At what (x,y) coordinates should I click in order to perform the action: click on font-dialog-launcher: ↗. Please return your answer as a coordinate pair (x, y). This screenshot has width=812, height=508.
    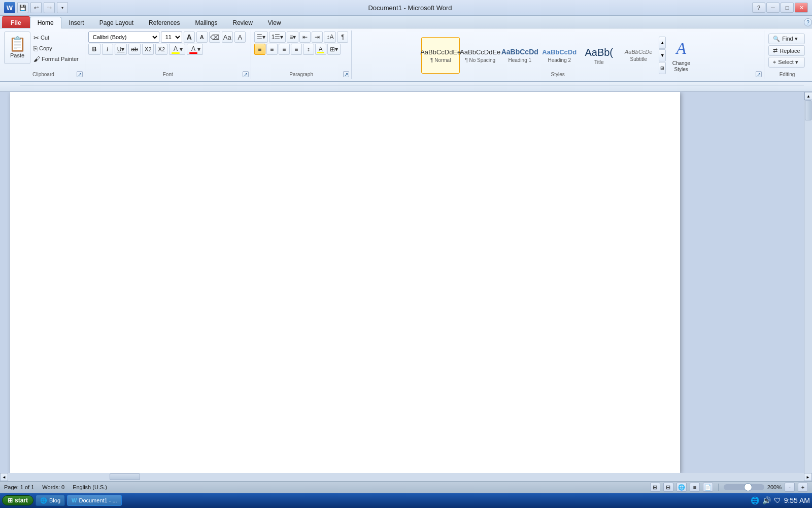
    Looking at the image, I should click on (246, 74).